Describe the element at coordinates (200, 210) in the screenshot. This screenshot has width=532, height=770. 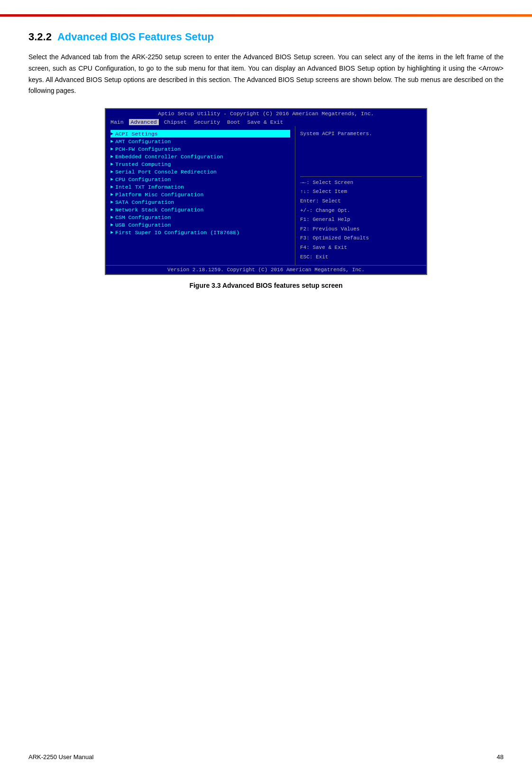
I see `menu-item-network: ► Network Stack Configuration` at that location.